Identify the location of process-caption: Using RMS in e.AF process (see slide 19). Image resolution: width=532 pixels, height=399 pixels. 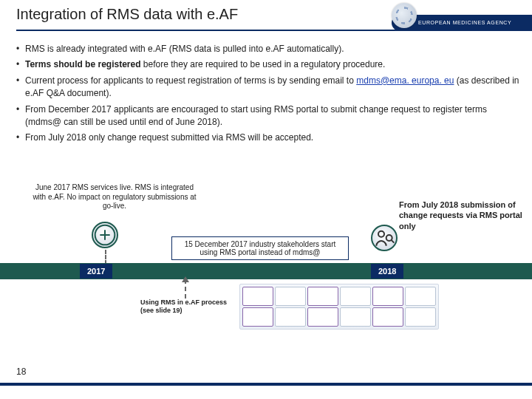
(188, 307).